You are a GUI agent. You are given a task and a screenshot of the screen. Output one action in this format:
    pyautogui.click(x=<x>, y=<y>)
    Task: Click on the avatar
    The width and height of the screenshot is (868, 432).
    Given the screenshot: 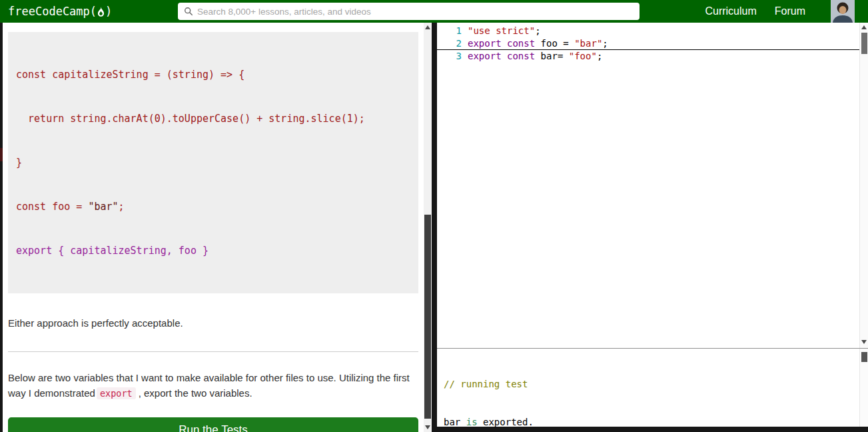 What is the action you would take?
    pyautogui.click(x=843, y=11)
    